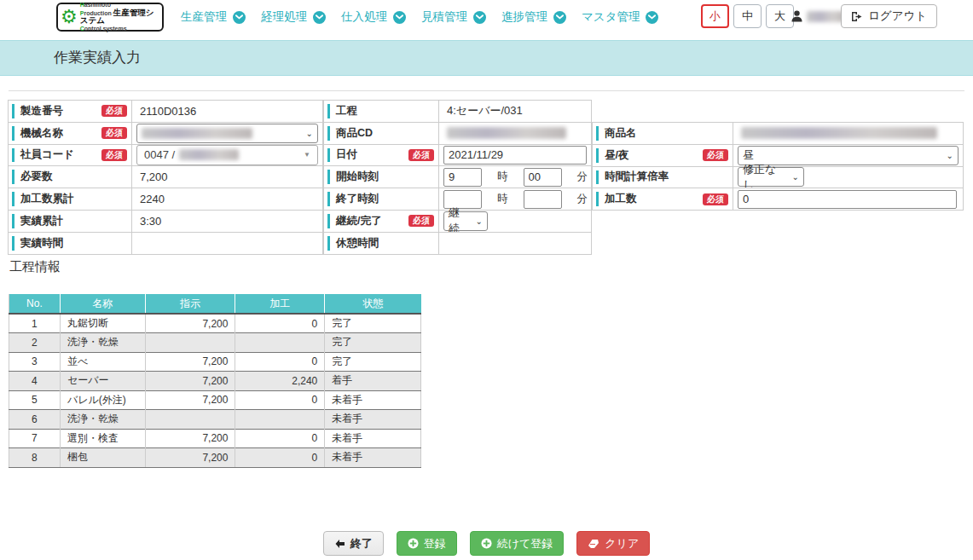  What do you see at coordinates (215, 382) in the screenshot?
I see `table-row: 4セーバー7,2002,240着手` at bounding box center [215, 382].